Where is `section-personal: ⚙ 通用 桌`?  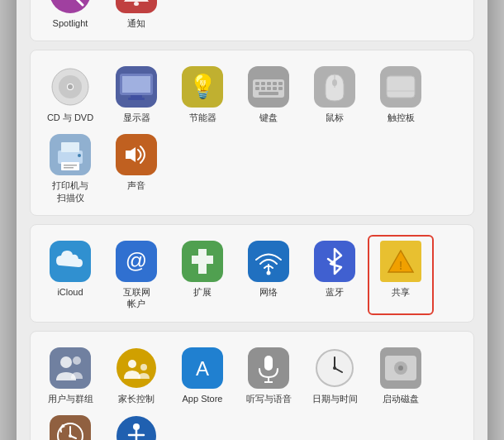 section-personal: ⚙ 通用 桌 is located at coordinates (252, 21).